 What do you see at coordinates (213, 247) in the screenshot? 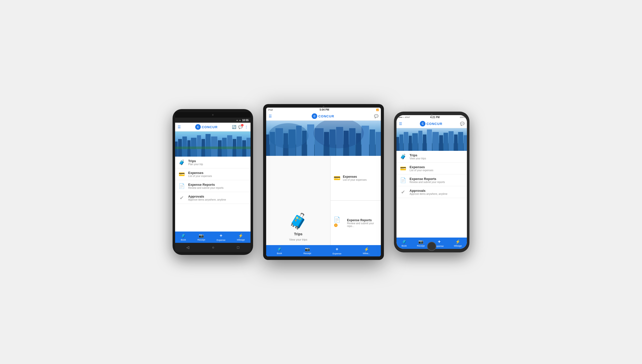
I see `android-home-btn: ○` at bounding box center [213, 247].